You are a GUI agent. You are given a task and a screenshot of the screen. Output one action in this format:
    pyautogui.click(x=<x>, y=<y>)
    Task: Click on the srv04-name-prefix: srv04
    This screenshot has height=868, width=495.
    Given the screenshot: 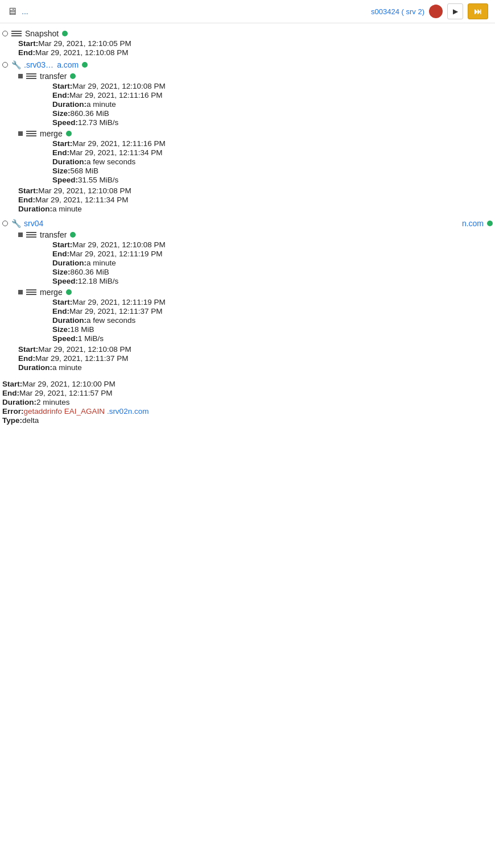 What is the action you would take?
    pyautogui.click(x=34, y=223)
    